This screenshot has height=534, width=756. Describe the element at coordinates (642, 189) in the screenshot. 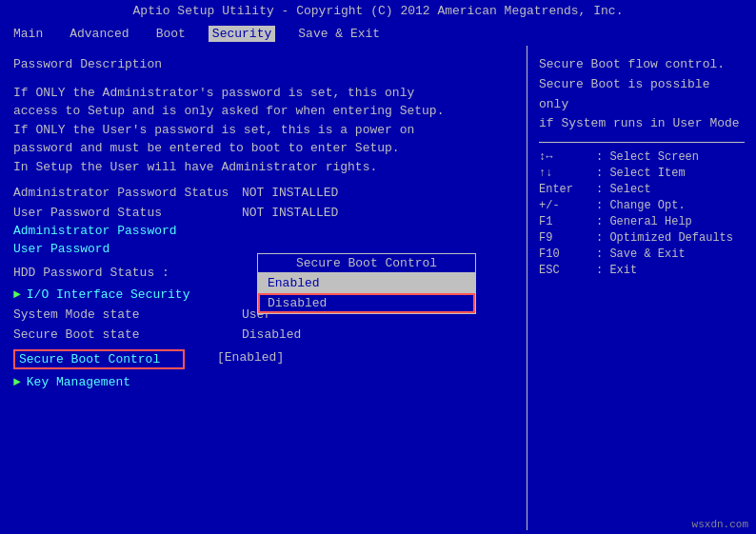

I see `key-help-enter: Enter : Select` at that location.